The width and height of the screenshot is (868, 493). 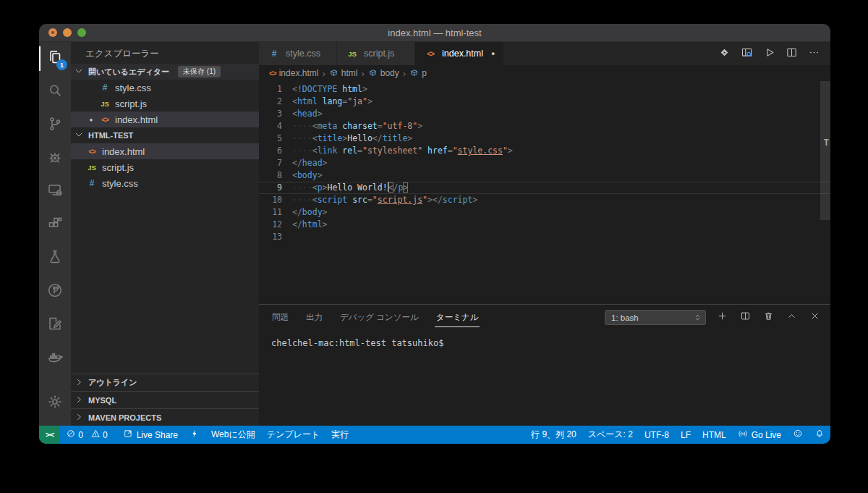 I want to click on file-script-js: JSscript.js, so click(x=165, y=167).